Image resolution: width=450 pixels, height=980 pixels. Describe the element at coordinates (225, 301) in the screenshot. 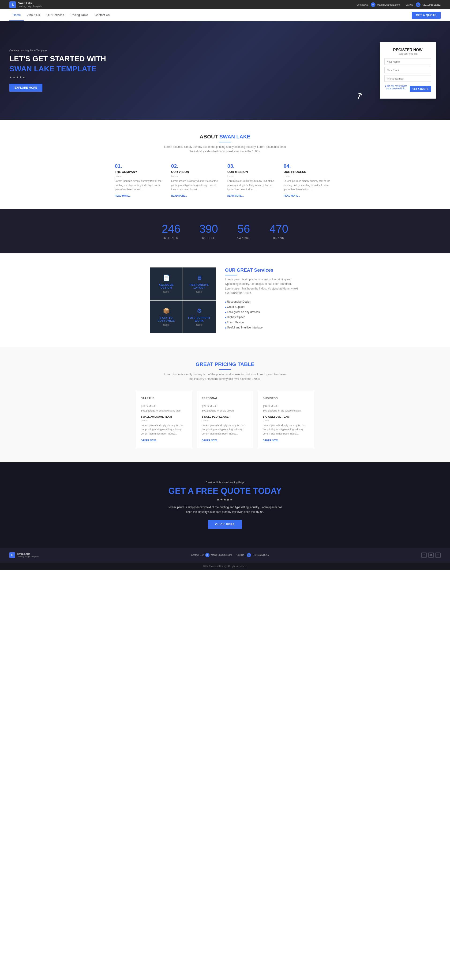

I see `services-section: 📄 AWESOME DESIGN fguifrif 🖥 RESPONSIVE L…` at that location.